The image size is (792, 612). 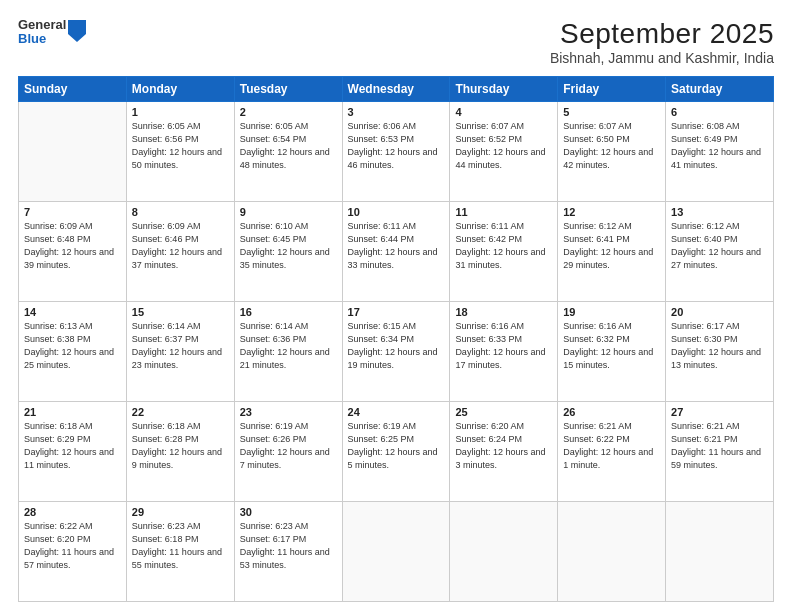 I want to click on day-info: Sunrise: 6:14 AMSunset: 6:36 PMDaylight:…, so click(x=288, y=346).